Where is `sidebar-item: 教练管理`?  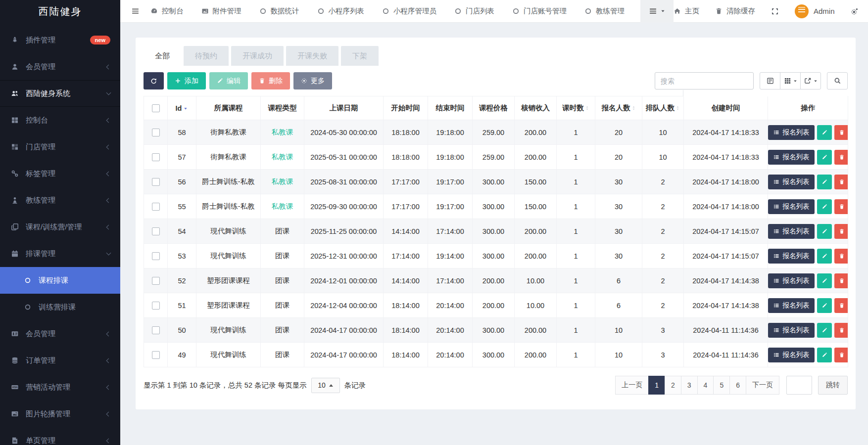
sidebar-item: 教练管理 is located at coordinates (60, 200).